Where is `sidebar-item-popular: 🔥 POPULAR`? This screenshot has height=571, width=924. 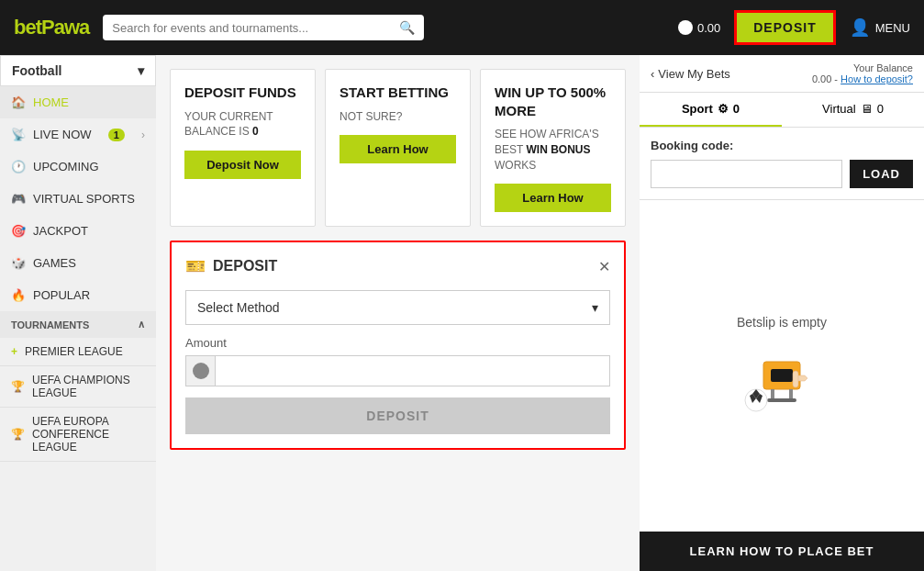
sidebar-item-popular: 🔥 POPULAR is located at coordinates (78, 296).